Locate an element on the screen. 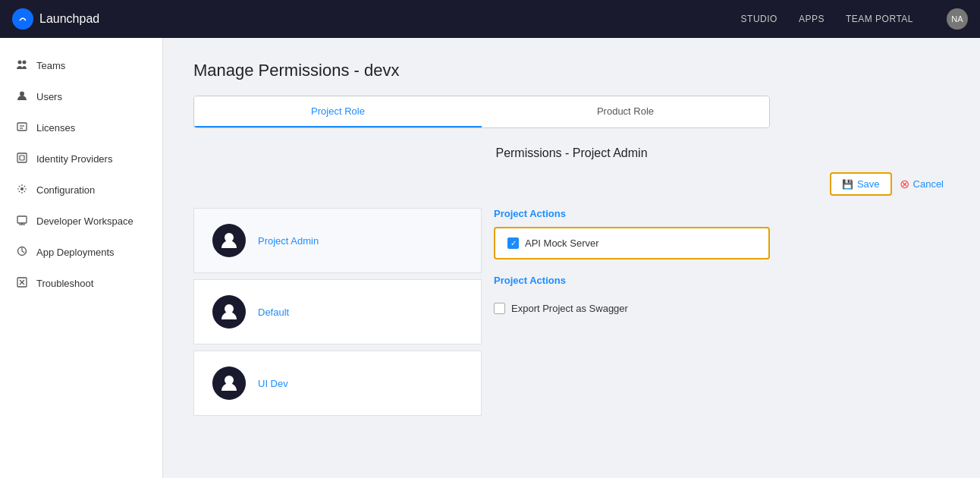 Image resolution: width=980 pixels, height=478 pixels. sidebar-label-troubleshoot: Troubleshoot is located at coordinates (65, 284).